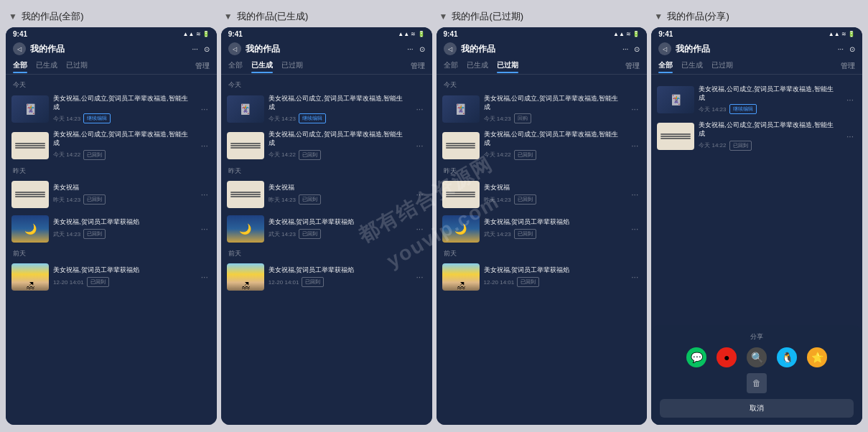 The image size is (868, 432). What do you see at coordinates (111, 145) in the screenshot?
I see `work-item-2-all: 美女祝福,公司成立,贺词员工举辈改福造,智能生成 今天 14:22 已回到 ··…` at bounding box center [111, 145].